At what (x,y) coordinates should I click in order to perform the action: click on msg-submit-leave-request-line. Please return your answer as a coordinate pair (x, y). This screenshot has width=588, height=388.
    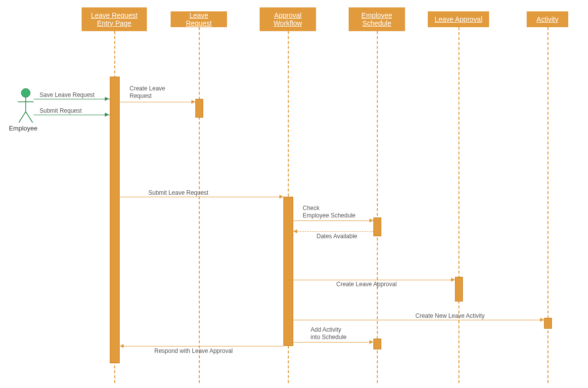
    Looking at the image, I should click on (202, 197).